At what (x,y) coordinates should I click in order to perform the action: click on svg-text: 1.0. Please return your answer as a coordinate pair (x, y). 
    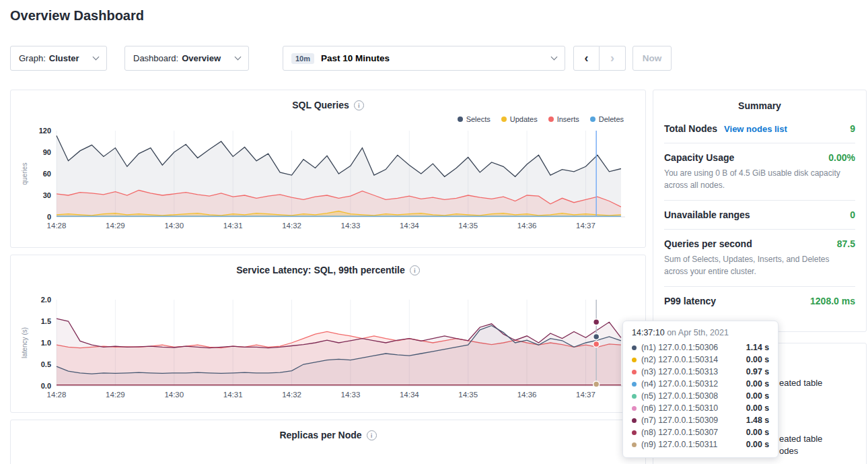
    Looking at the image, I should click on (46, 343).